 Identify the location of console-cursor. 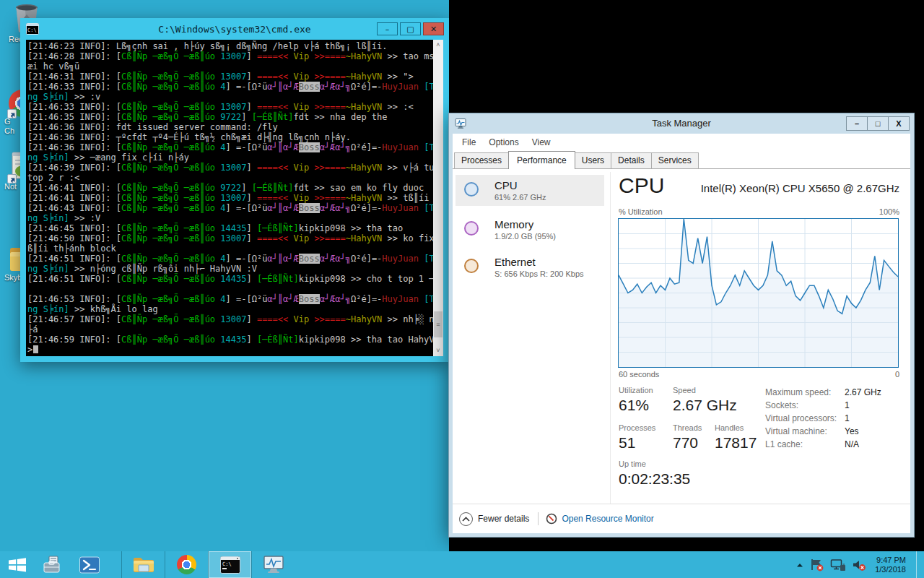
(36, 350).